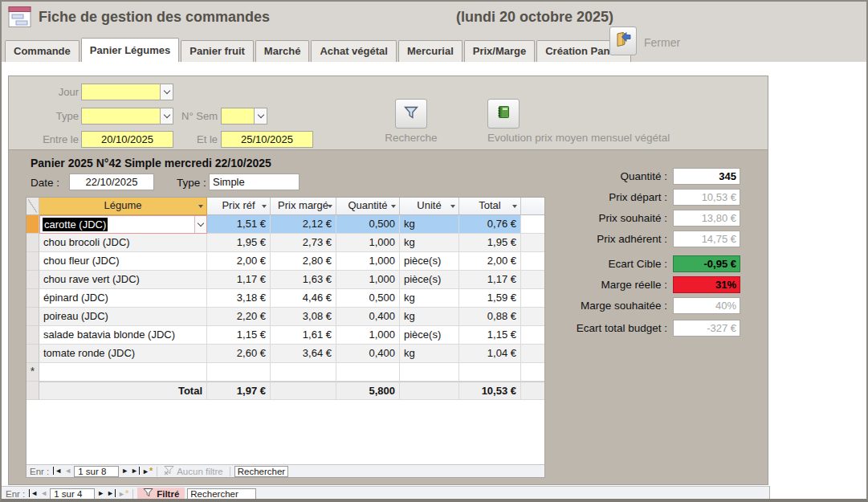 The height and width of the screenshot is (502, 868). Describe the element at coordinates (130, 50) in the screenshot. I see `tab-panier-legumes: Panier Légumes` at that location.